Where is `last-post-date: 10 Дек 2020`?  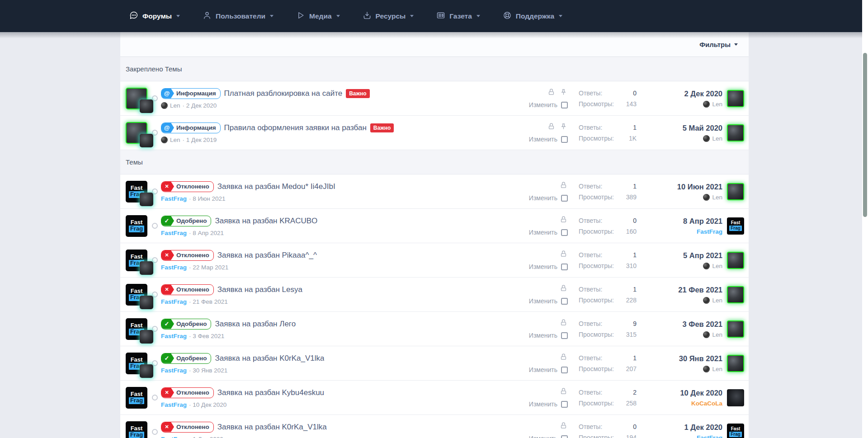 last-post-date: 10 Дек 2020 is located at coordinates (701, 393).